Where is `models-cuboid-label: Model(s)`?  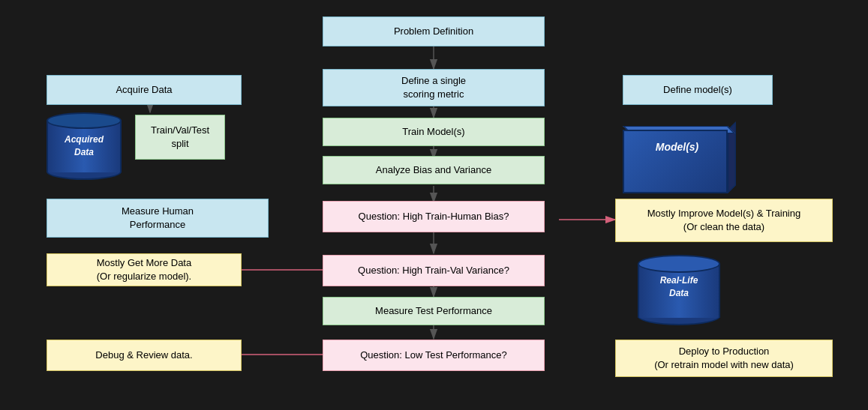 models-cuboid-label: Model(s) is located at coordinates (677, 147).